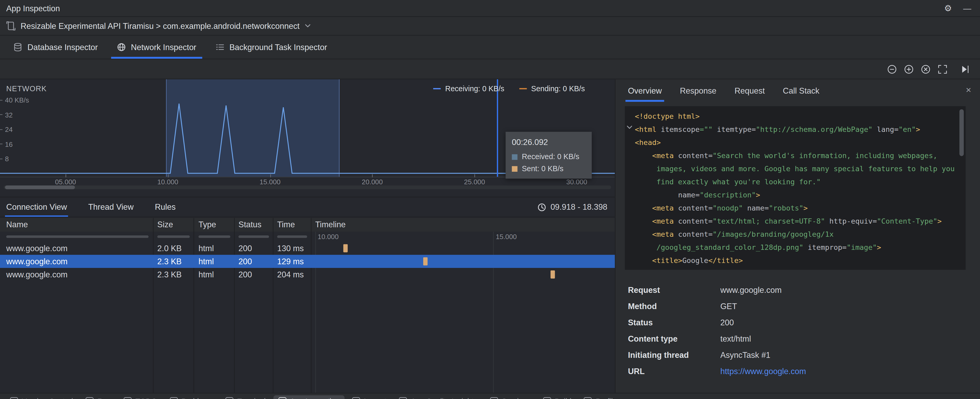 The width and height of the screenshot is (980, 399). What do you see at coordinates (286, 225) in the screenshot?
I see `column-time: Time` at bounding box center [286, 225].